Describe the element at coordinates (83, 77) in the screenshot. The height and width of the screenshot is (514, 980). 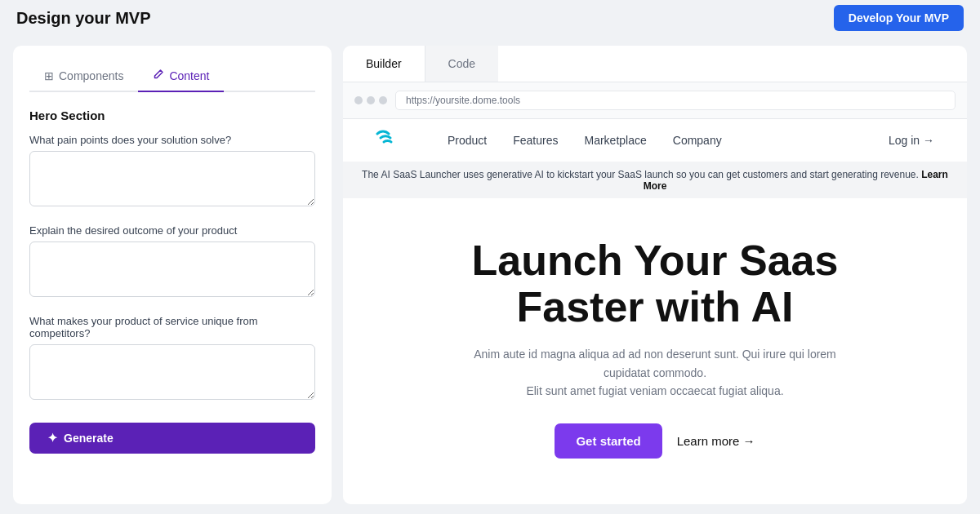
I see `tab-components: ⊞ Components` at that location.